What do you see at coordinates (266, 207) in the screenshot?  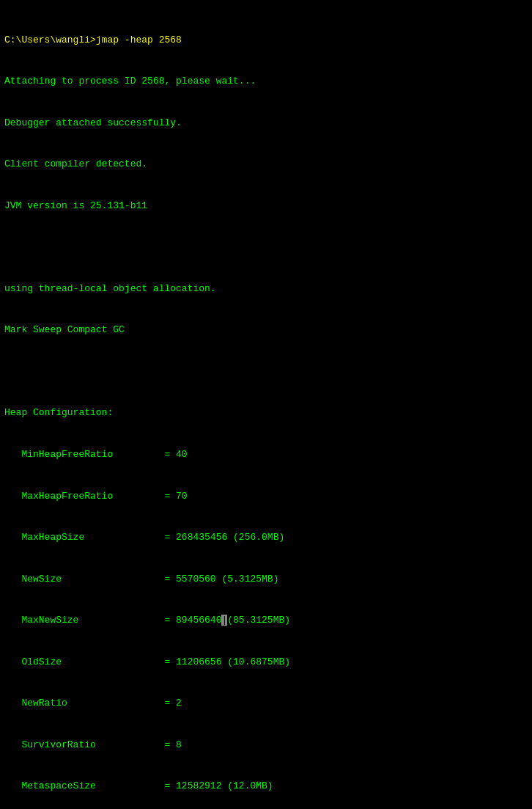 I see `output-jvm: JVM version is 25.131-b11` at bounding box center [266, 207].